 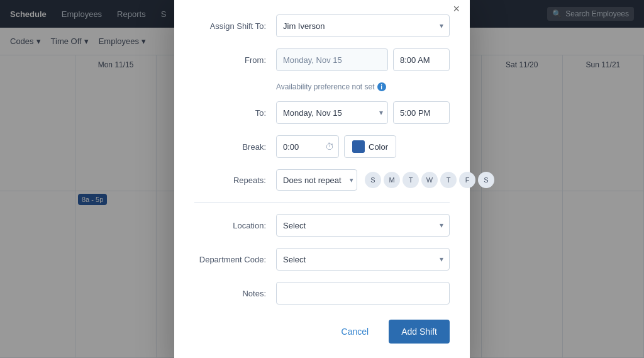 I want to click on day-btn-wed: W, so click(x=430, y=180).